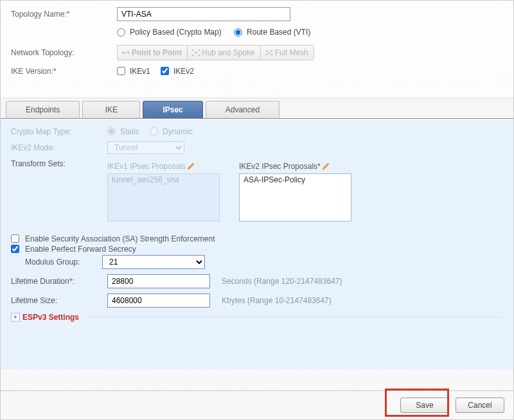 This screenshot has width=514, height=420. What do you see at coordinates (172, 109) in the screenshot?
I see `tab-ipsec: IPsec` at bounding box center [172, 109].